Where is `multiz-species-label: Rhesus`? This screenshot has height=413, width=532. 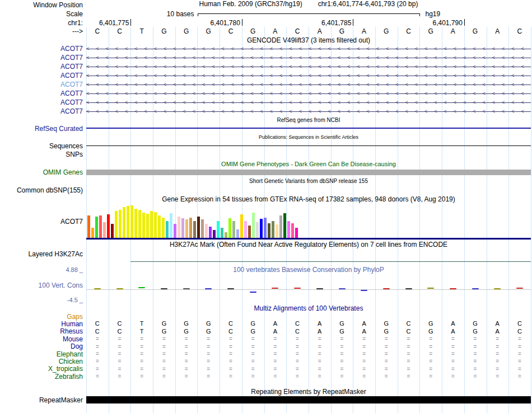
multiz-species-label: Rhesus is located at coordinates (43, 331).